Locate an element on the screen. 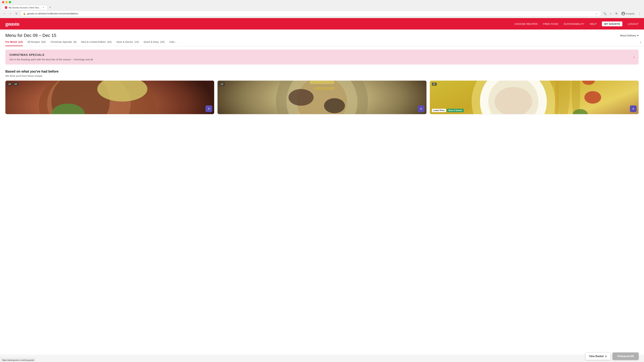 This screenshot has width=644, height=362. banner-arrow-icon: › is located at coordinates (634, 57).